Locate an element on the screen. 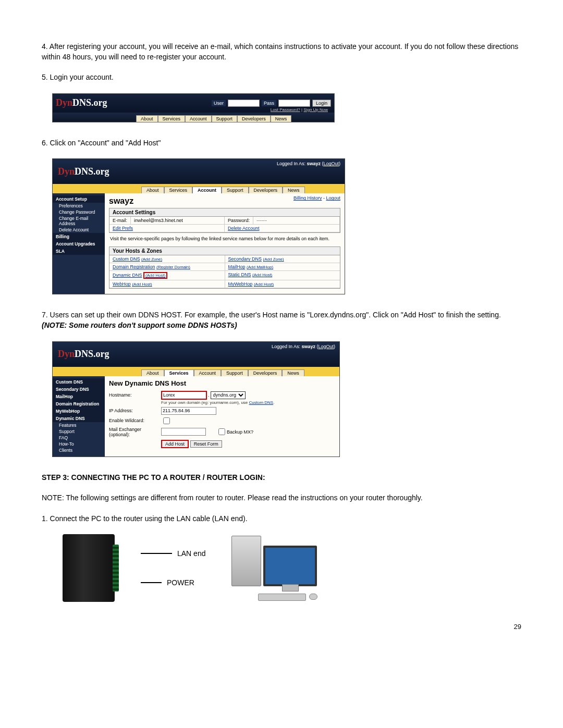  pass-label: Pass is located at coordinates (269, 103).